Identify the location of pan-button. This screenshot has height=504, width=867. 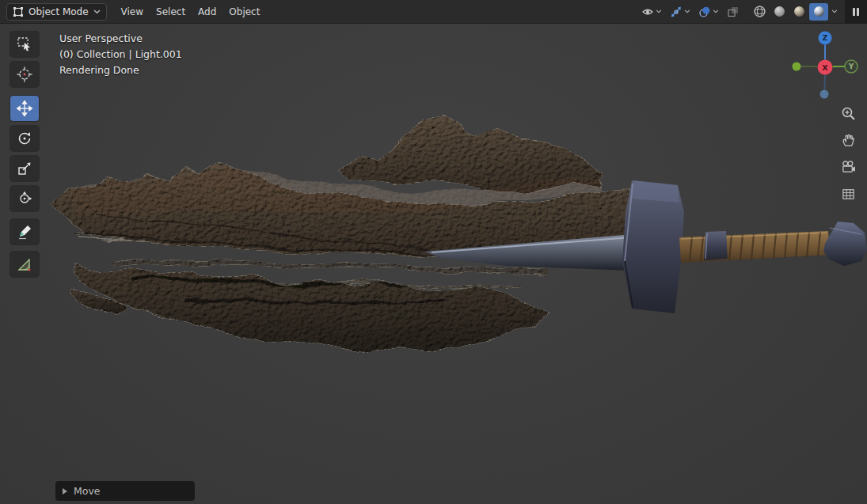
(848, 140).